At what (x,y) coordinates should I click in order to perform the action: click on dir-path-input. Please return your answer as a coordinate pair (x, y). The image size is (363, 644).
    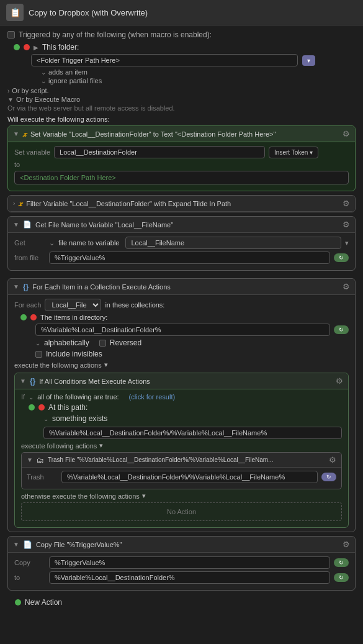
    Looking at the image, I should click on (182, 330).